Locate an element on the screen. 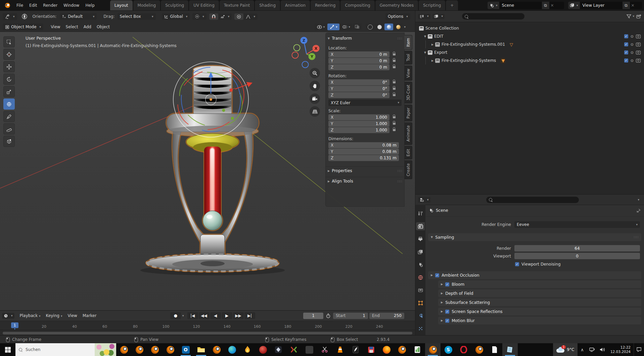  proportional-editing-button is located at coordinates (239, 17).